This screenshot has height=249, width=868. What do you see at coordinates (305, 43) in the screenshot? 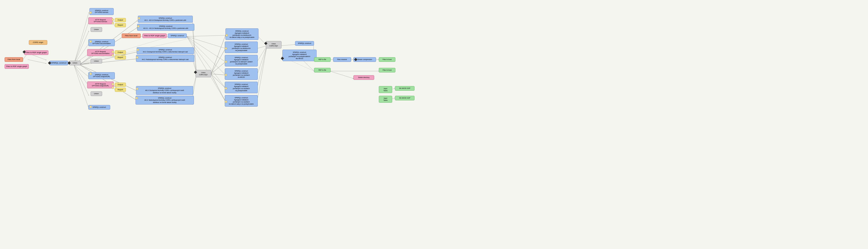
I see `node-sparql-final: SPARQL construct` at bounding box center [305, 43].